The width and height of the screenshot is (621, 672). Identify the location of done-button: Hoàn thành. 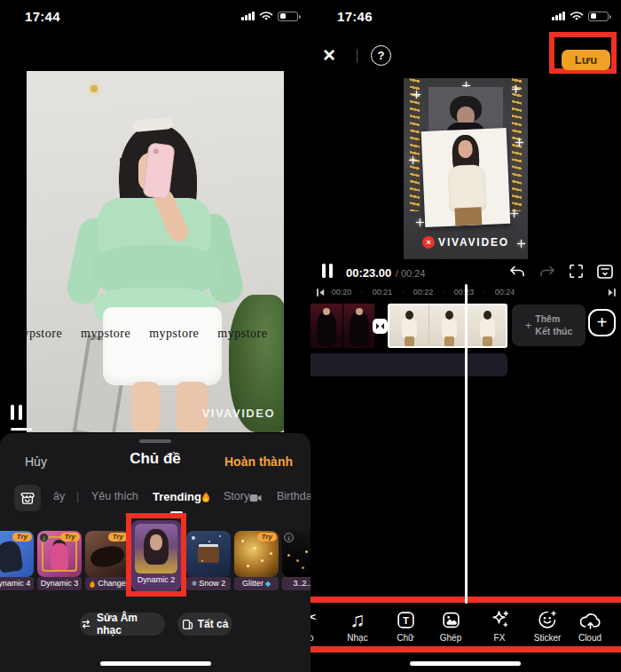
(259, 462).